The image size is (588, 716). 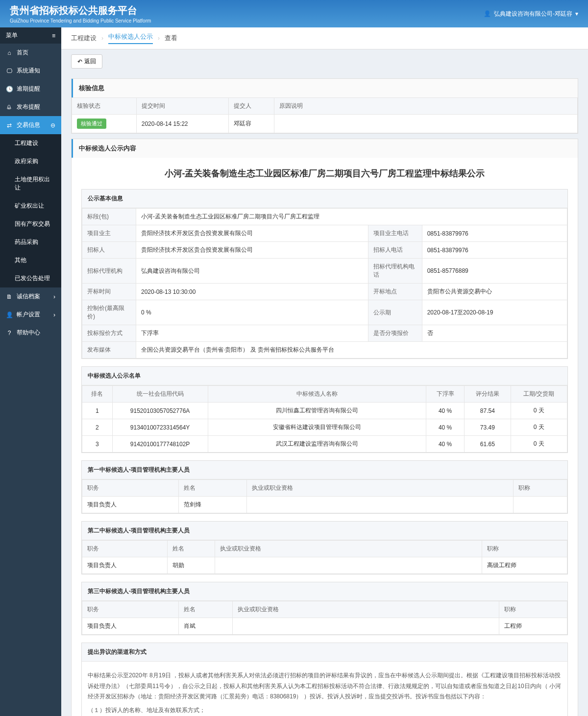 I want to click on table-row: 391420100177748102P武汉工程建设监理咨询有限公司40 %61.…, so click(x=325, y=444).